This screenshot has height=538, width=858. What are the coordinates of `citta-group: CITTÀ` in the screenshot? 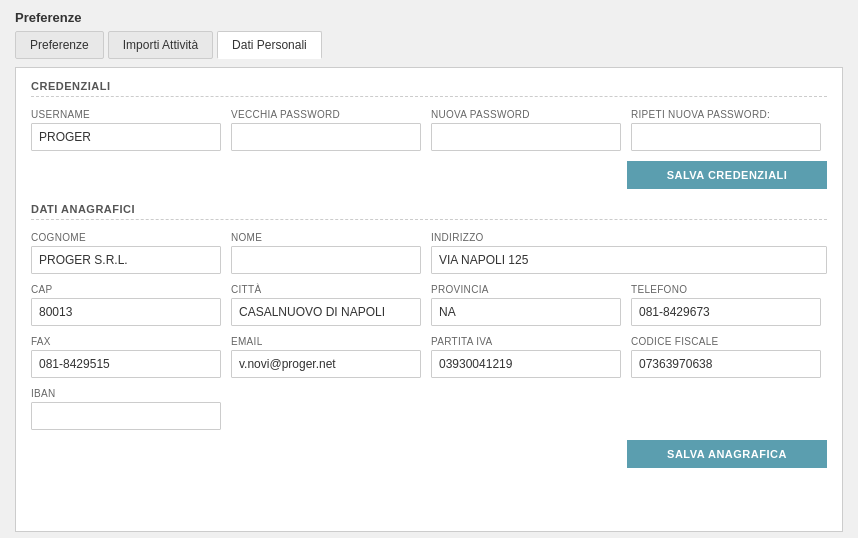 It's located at (326, 305).